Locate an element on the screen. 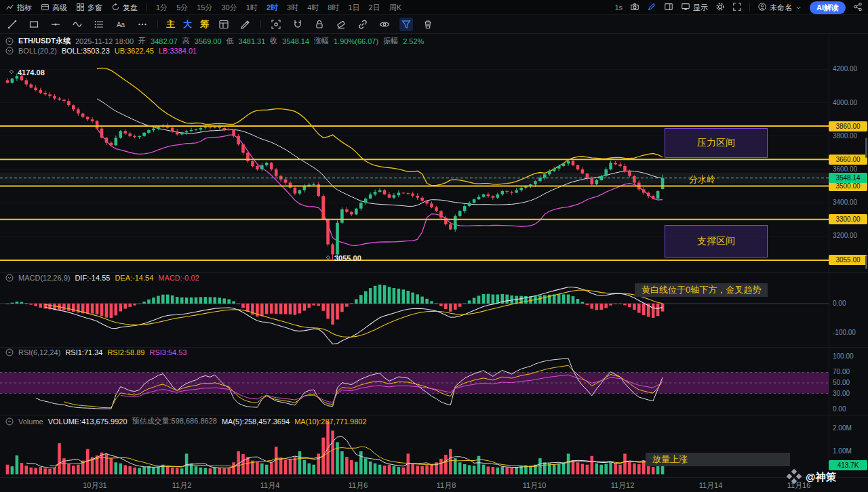 The image size is (868, 492). date-label: 11月6 is located at coordinates (358, 485).